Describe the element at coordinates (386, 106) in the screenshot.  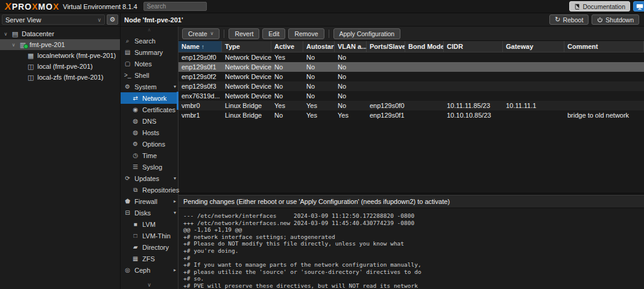
I see `cell-ports-slaves: enp129s0f0` at that location.